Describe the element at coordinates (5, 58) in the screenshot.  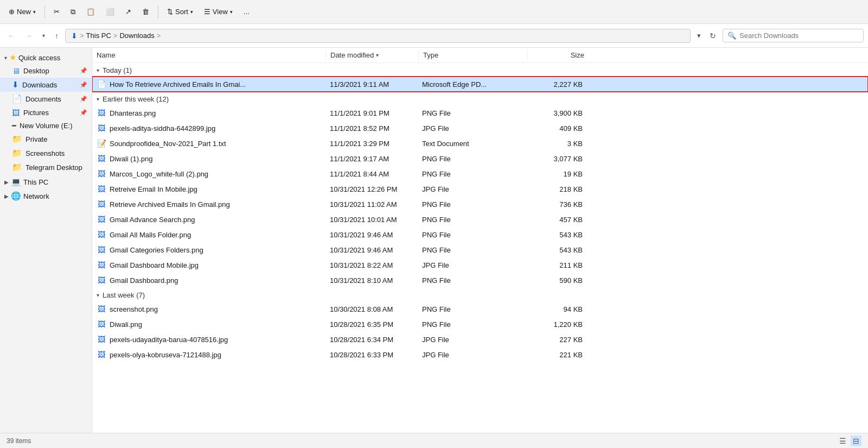
I see `quick-access-arrow: ▾` at that location.